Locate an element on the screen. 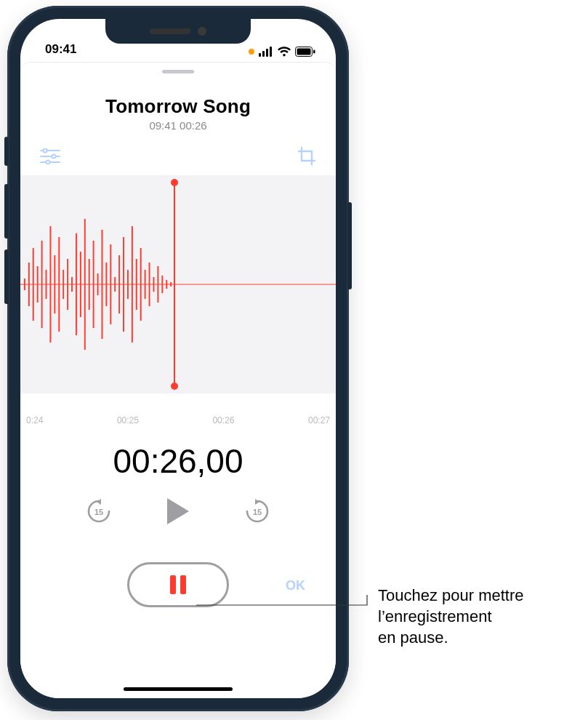 The width and height of the screenshot is (588, 720). notch is located at coordinates (178, 31).